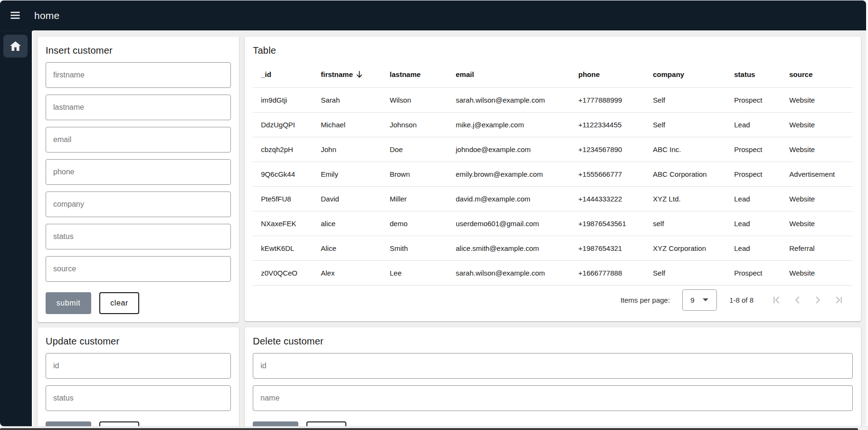  What do you see at coordinates (817, 248) in the screenshot?
I see `cell-source: Referral` at bounding box center [817, 248].